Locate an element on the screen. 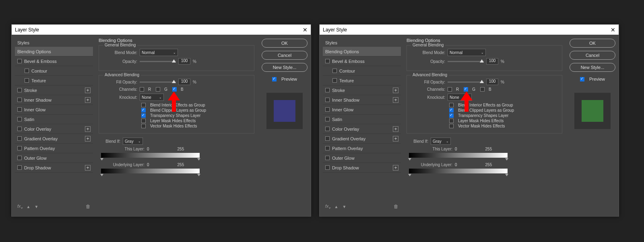 This screenshot has height=242, width=644. style-item-inner-shadow: Inner Shadow+ is located at coordinates (362, 100).